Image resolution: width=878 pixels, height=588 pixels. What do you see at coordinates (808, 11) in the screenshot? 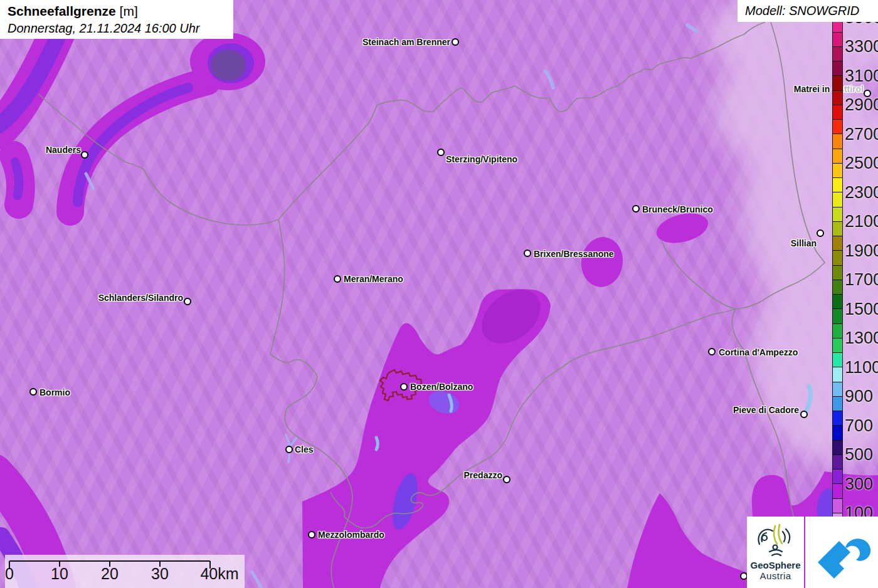
I see `model-box: Modell: SNOWGRID` at bounding box center [808, 11].